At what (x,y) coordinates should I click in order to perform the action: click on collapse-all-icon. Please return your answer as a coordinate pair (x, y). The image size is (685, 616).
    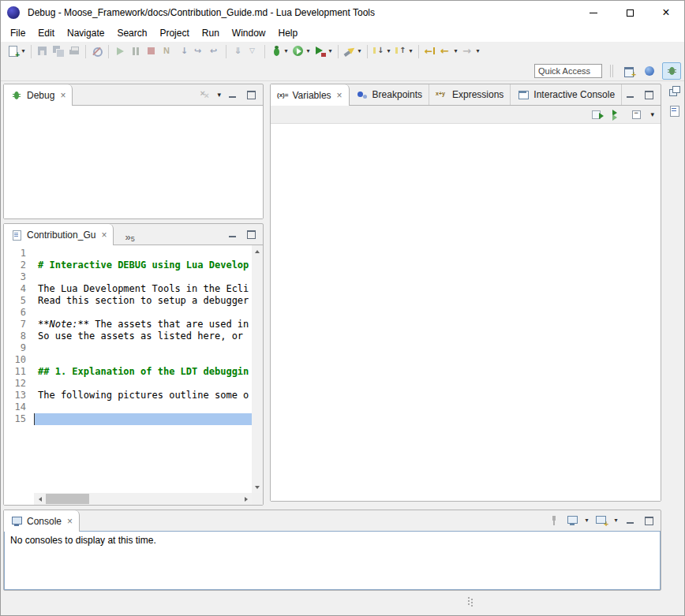
    Looking at the image, I should click on (637, 114).